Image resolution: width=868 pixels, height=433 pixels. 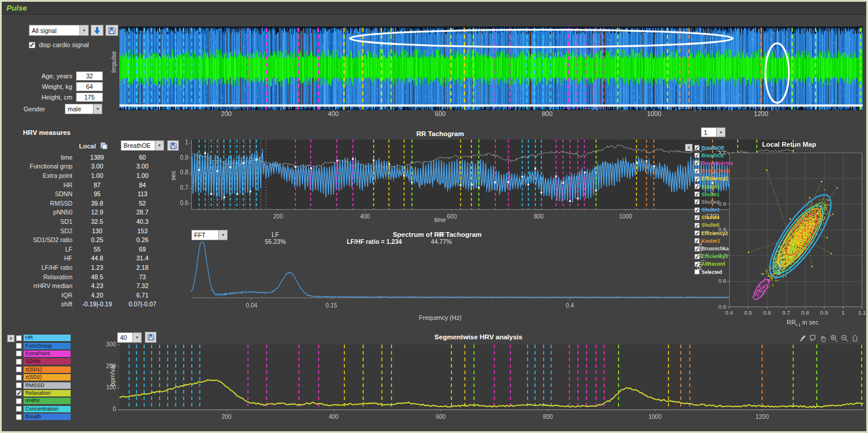 I want to click on height-field: 175, so click(x=89, y=97).